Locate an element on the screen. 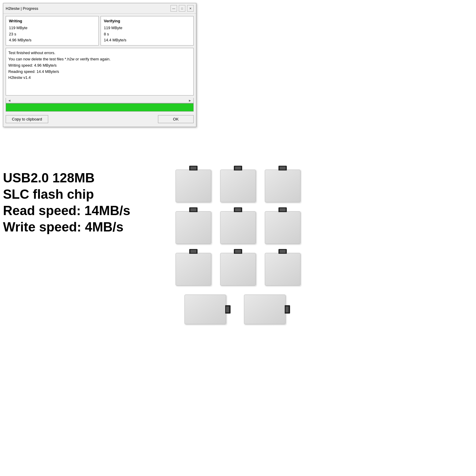  window-title: H2testw | Progress is located at coordinates (22, 8).